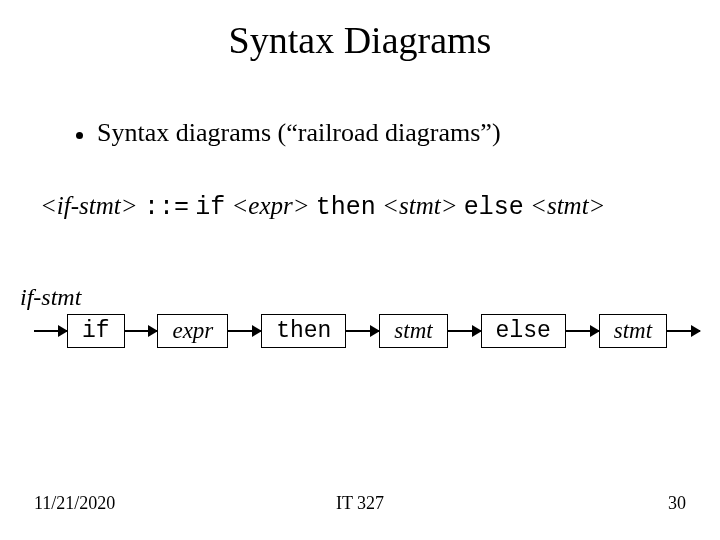 This screenshot has height=540, width=720. I want to click on bullet-text: Syntax diagrams (“railroad diagrams”), so click(299, 133).